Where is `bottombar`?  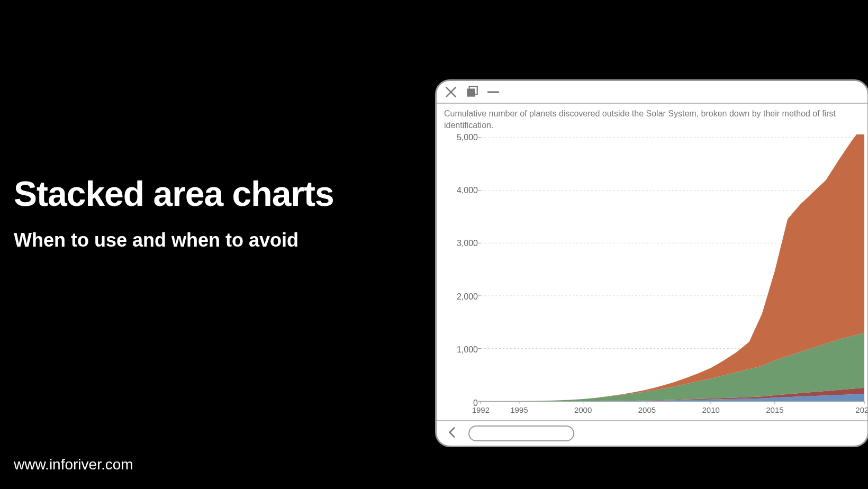 bottombar is located at coordinates (652, 433).